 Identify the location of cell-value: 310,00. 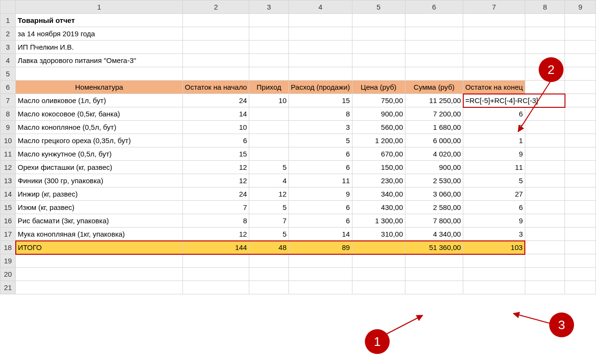
(378, 234).